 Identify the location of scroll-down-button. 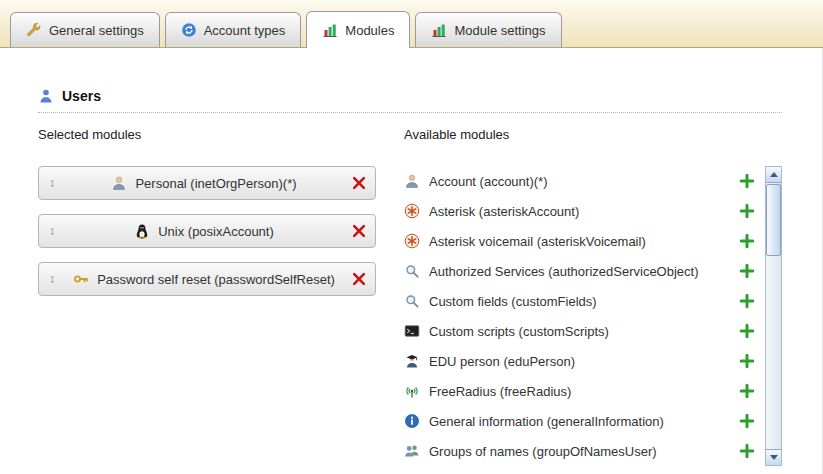
(774, 457).